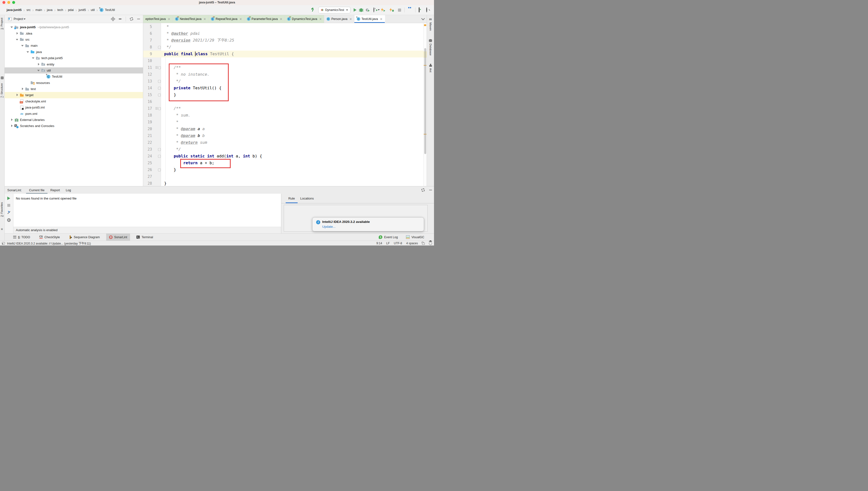 This screenshot has height=491, width=868. Describe the element at coordinates (388, 243) in the screenshot. I see `line-separator: LF` at that location.